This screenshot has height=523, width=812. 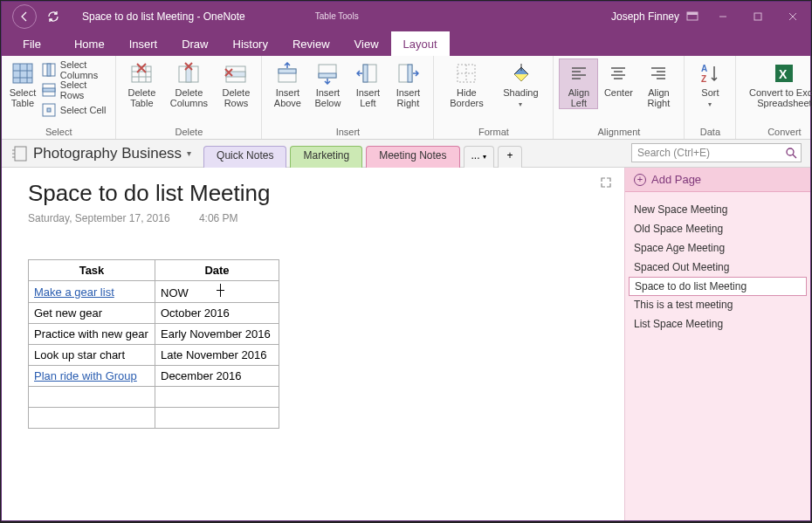 I want to click on page-list-item: This is a test meeting, so click(x=718, y=306).